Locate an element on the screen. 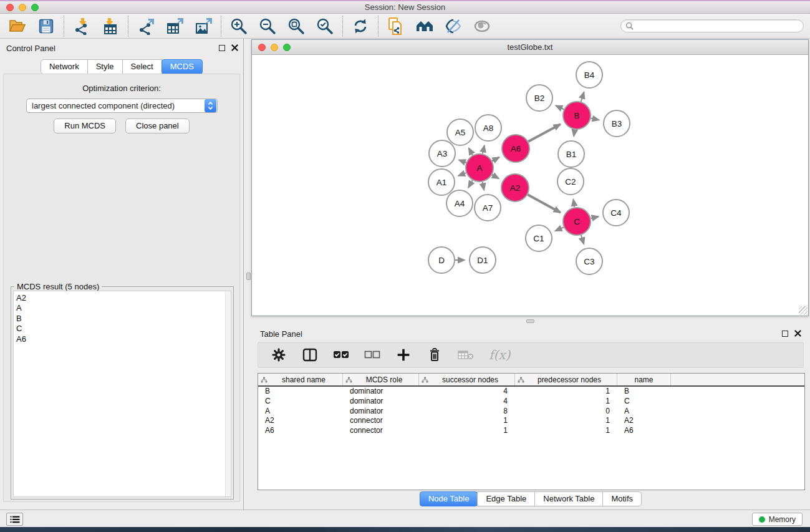 The height and width of the screenshot is (532, 810). result-list-item: B is located at coordinates (123, 319).